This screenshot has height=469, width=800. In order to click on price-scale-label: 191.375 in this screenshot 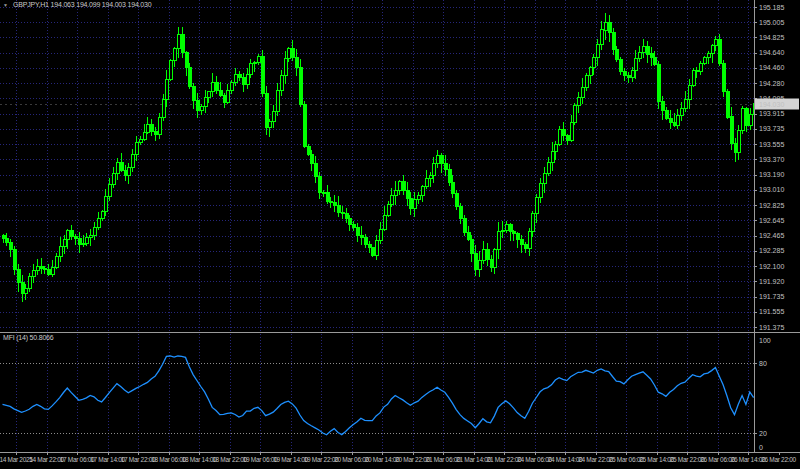, I will do `click(772, 328)`.